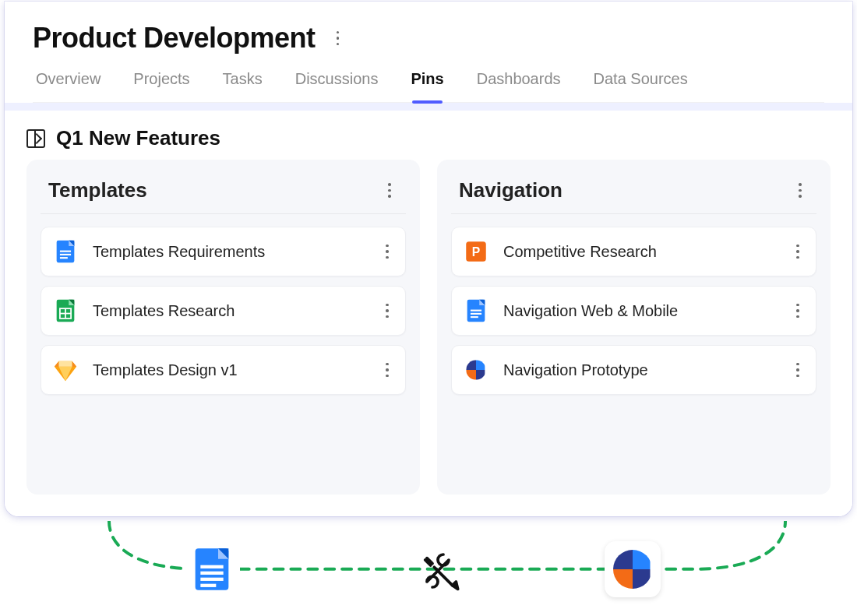 The height and width of the screenshot is (616, 857). Describe the element at coordinates (229, 371) in the screenshot. I see `item-label: Templates Design v1` at that location.